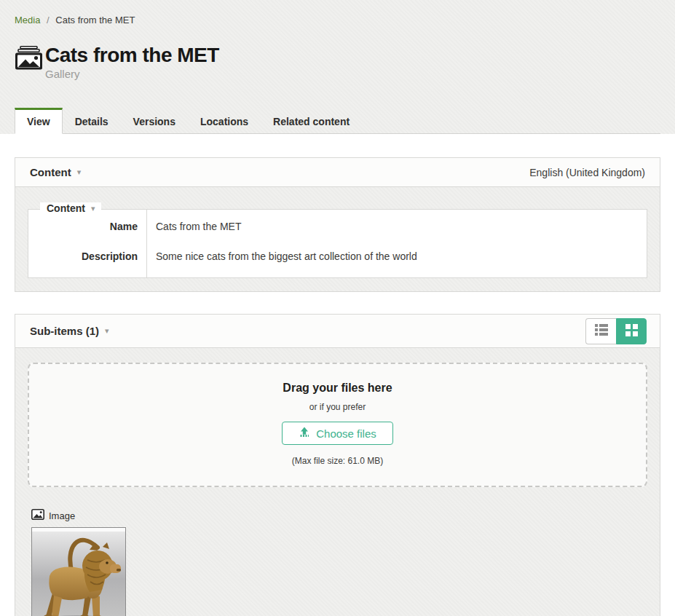 The image size is (675, 616). Describe the element at coordinates (28, 20) in the screenshot. I see `breadcrumb-media-link: Media` at that location.